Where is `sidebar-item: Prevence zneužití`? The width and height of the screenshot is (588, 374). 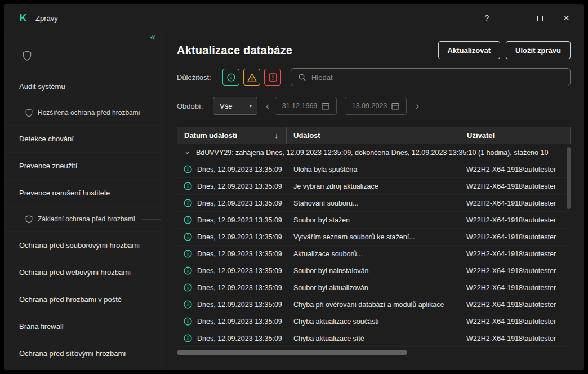
sidebar-item: Prevence zneužití is located at coordinates (83, 166).